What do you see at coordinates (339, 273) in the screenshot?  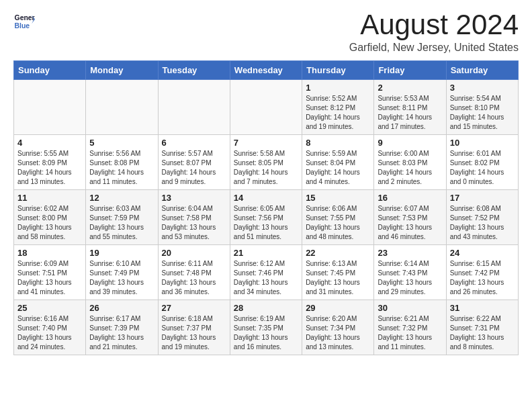 I see `calendar-cell: 22Sunrise: 6:13 AM Sunset: 7:45 PM Dayli…` at bounding box center [339, 273].